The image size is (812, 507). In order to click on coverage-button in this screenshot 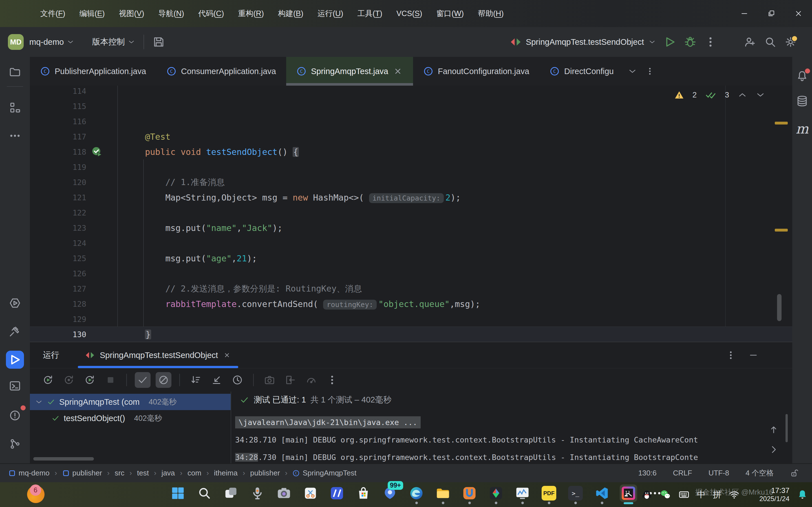, I will do `click(311, 380)`.